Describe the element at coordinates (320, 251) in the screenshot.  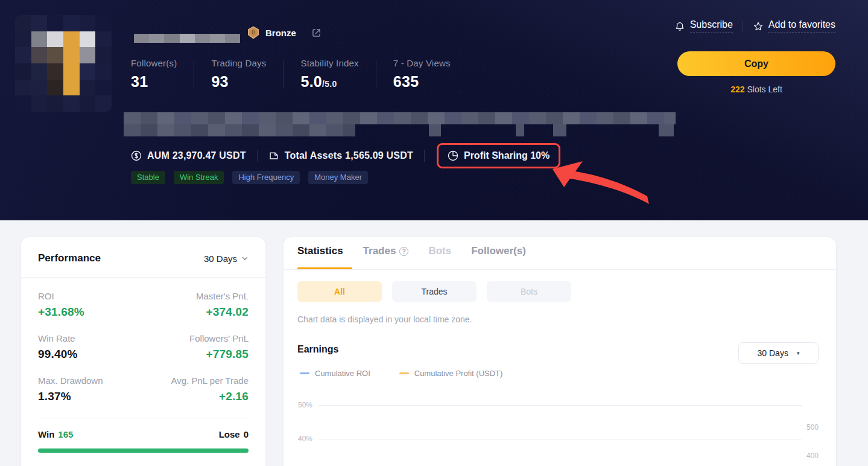
I see `tab-statistics: Statistics` at that location.